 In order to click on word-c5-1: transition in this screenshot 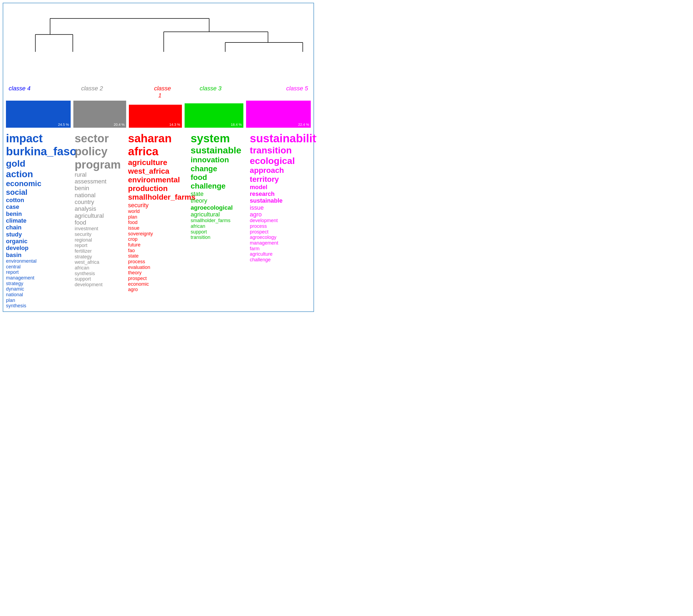, I will do `click(271, 150)`.